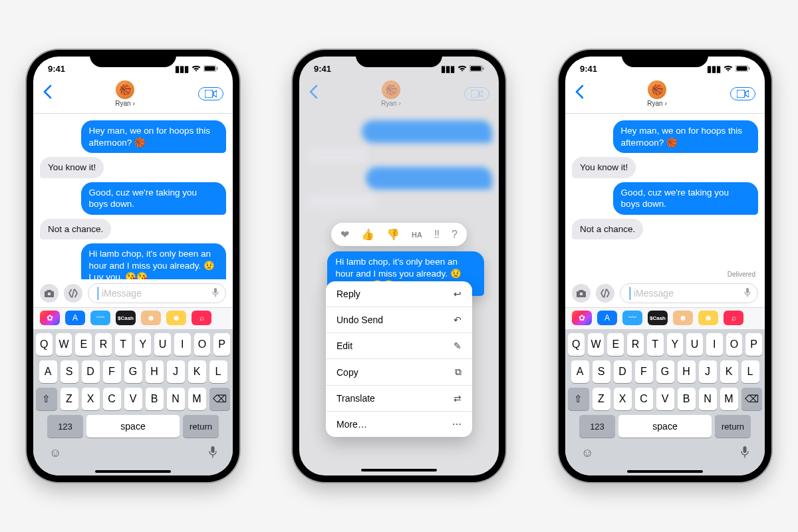  What do you see at coordinates (65, 426) in the screenshot?
I see `numbers-key: 123` at bounding box center [65, 426].